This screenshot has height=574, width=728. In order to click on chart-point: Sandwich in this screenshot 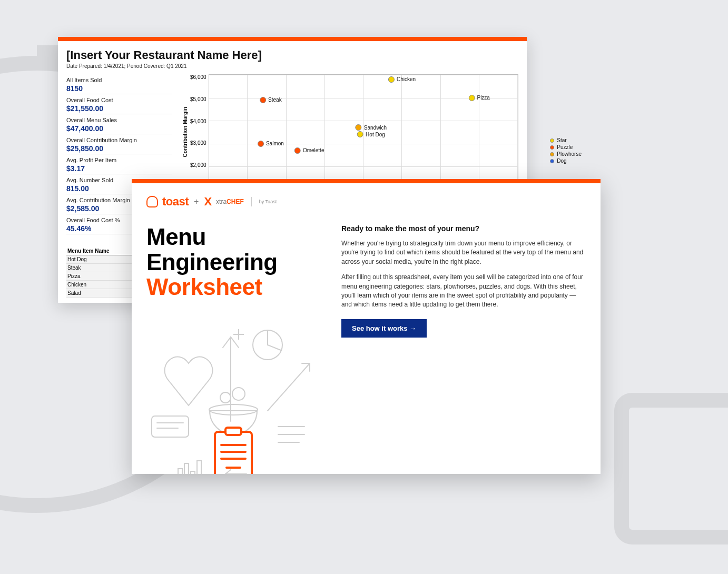, I will do `click(371, 127)`.